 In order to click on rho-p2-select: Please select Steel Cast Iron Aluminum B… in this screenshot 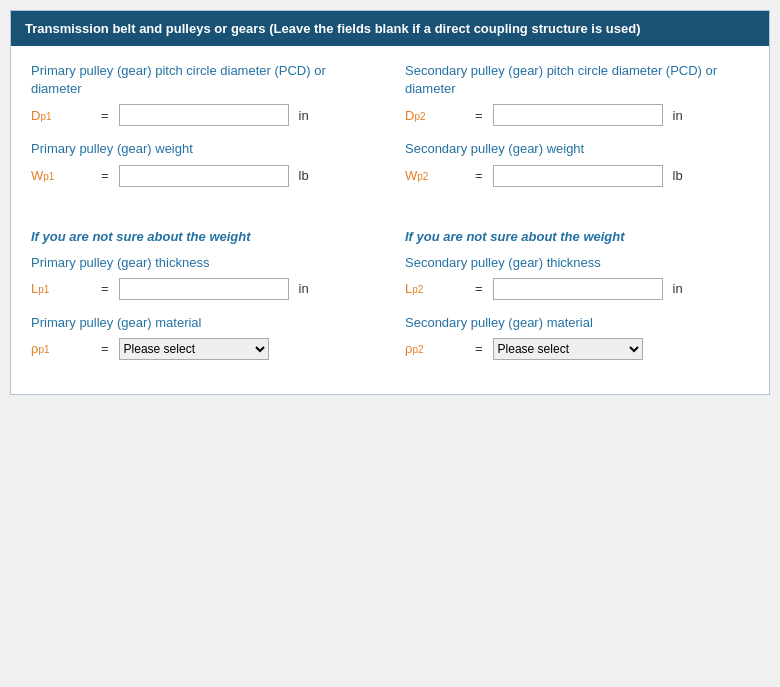, I will do `click(568, 349)`.